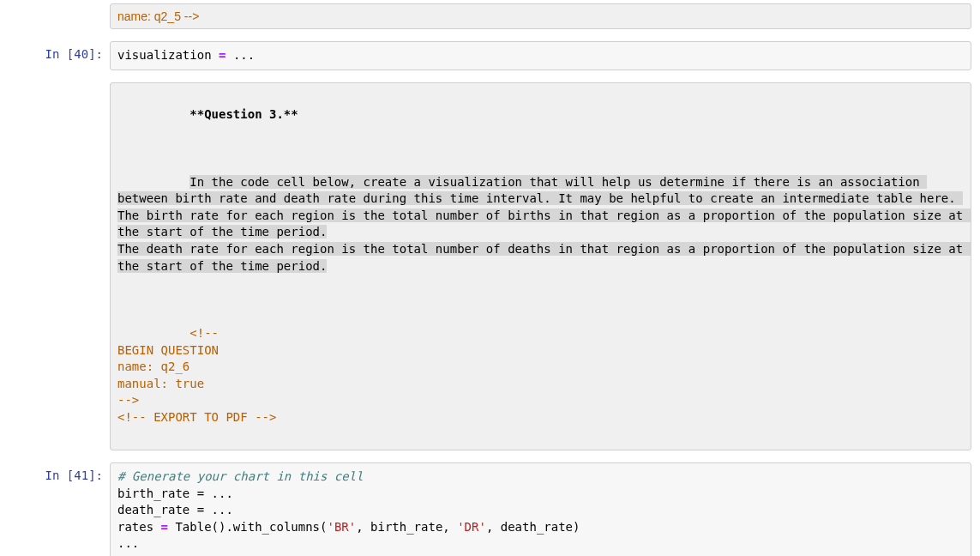 Image resolution: width=980 pixels, height=556 pixels. What do you see at coordinates (540, 56) in the screenshot?
I see `code-input-40: visualization = ...` at bounding box center [540, 56].